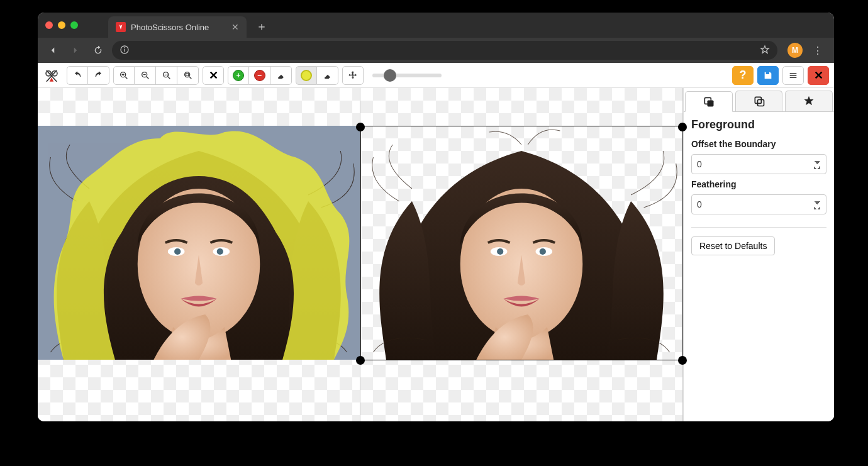  What do you see at coordinates (145, 75) in the screenshot?
I see `zoom-out-button` at bounding box center [145, 75].